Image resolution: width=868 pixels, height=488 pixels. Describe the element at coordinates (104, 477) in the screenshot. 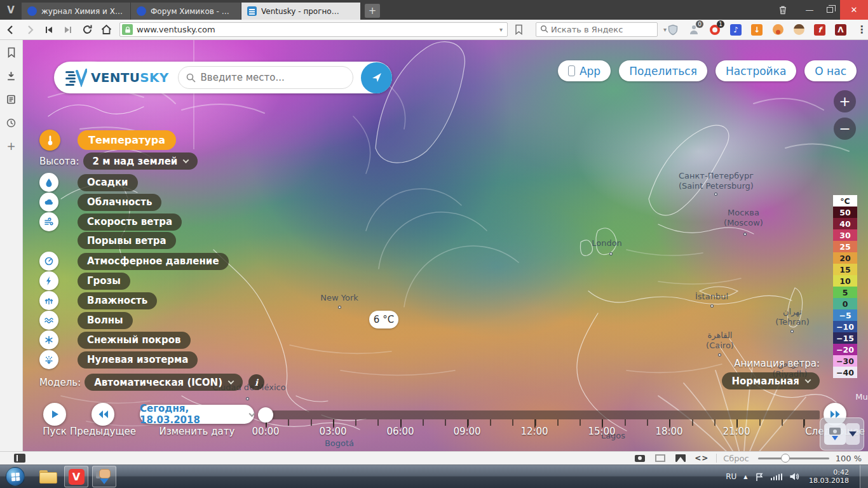

I see `taskbar-download-master-button` at that location.